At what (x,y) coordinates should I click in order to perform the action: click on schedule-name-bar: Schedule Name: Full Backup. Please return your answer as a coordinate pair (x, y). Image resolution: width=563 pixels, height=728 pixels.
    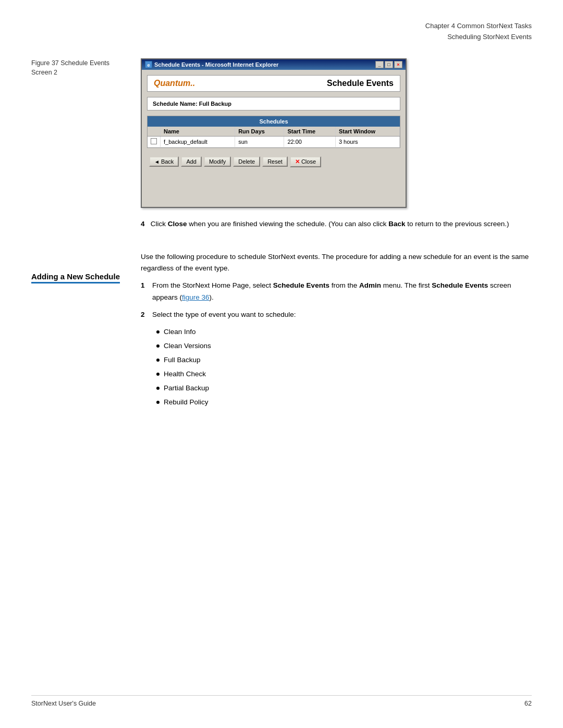
    Looking at the image, I should click on (274, 104).